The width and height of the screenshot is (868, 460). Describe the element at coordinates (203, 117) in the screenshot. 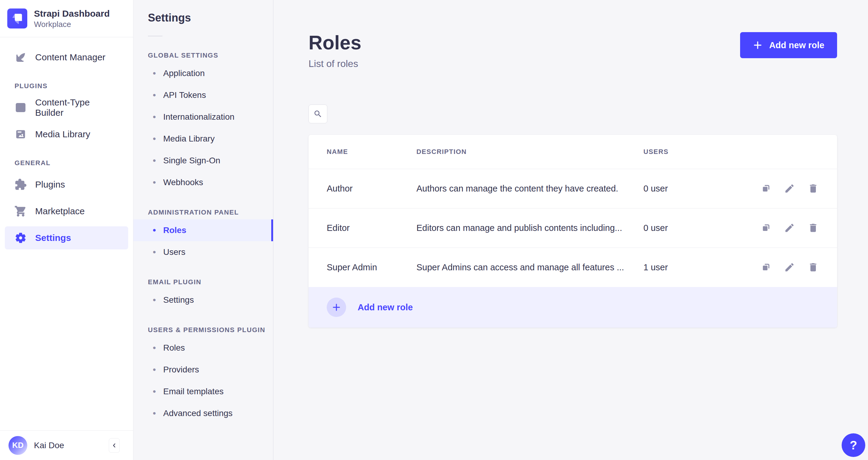

I see `subnav-item-internationalization: Internationalization` at that location.